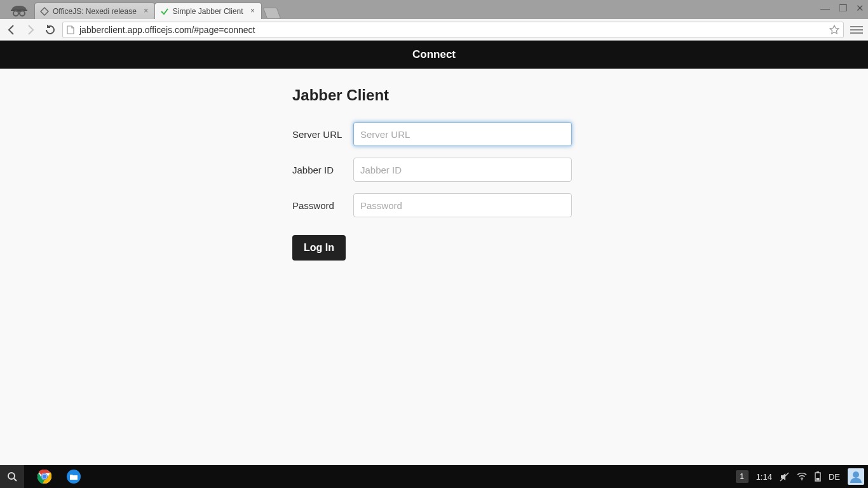 The width and height of the screenshot is (868, 488). What do you see at coordinates (44, 11) in the screenshot?
I see `favicon-icon` at bounding box center [44, 11].